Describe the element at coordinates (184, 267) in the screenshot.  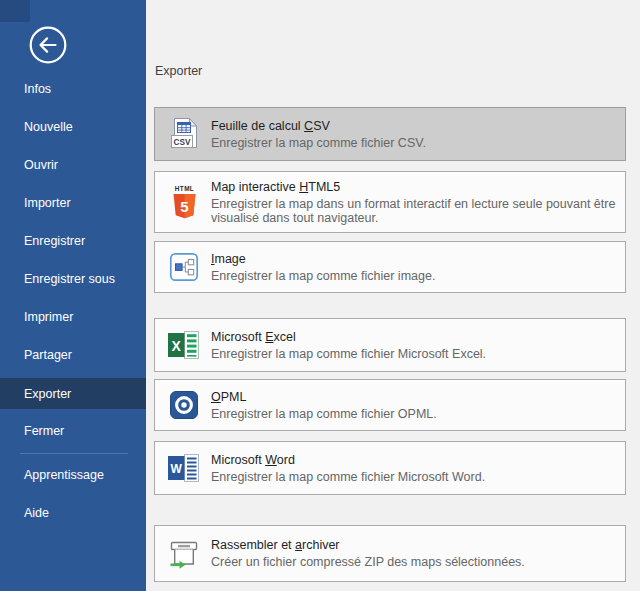
I see `image-file-icon` at that location.